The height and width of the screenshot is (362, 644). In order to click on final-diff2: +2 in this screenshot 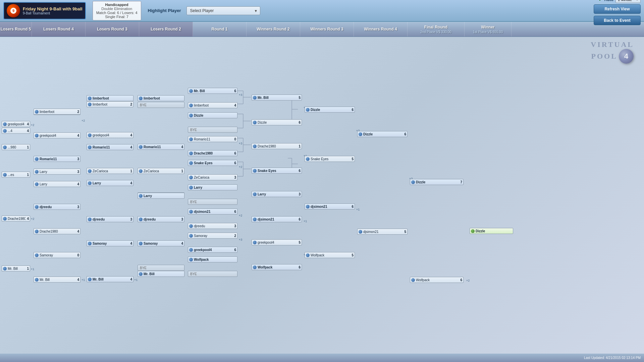, I will do `click(468, 281)`.